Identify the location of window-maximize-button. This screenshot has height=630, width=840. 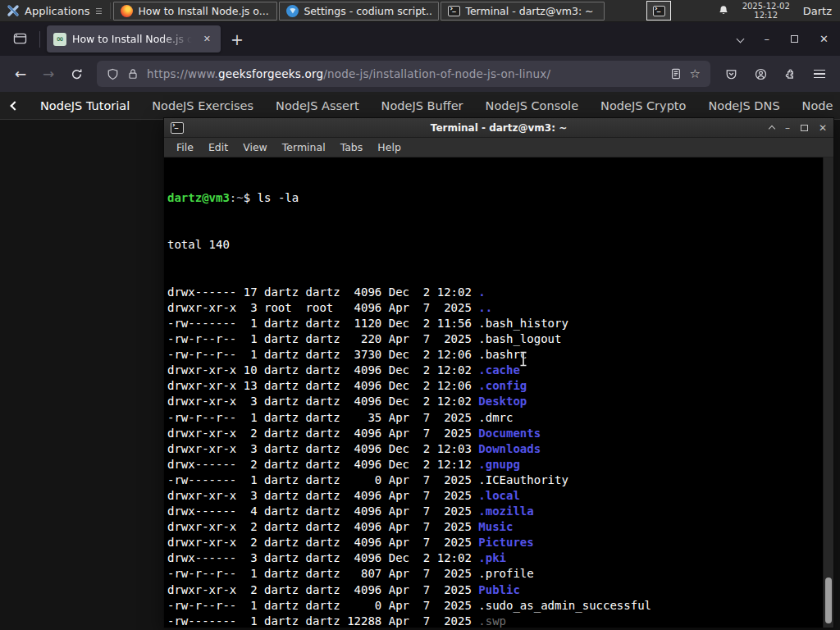
(794, 39).